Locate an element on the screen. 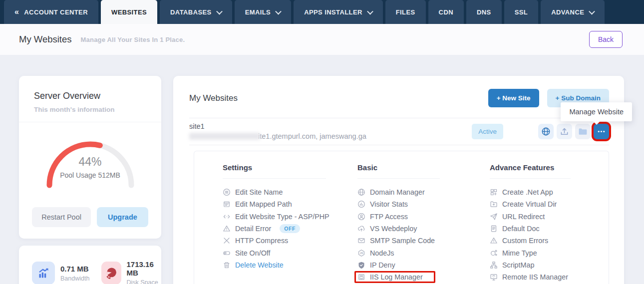 The height and width of the screenshot is (284, 644). tab-websites: WEBSITES is located at coordinates (129, 12).